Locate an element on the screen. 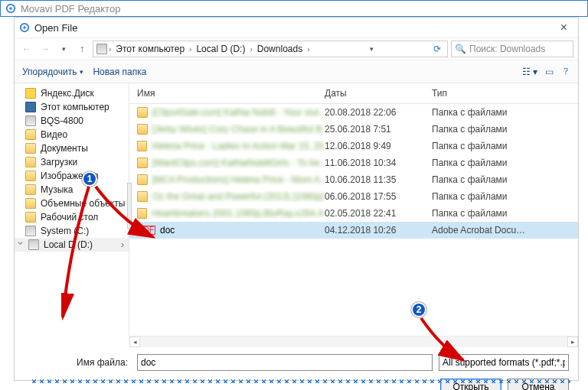  filename-input is located at coordinates (285, 362).